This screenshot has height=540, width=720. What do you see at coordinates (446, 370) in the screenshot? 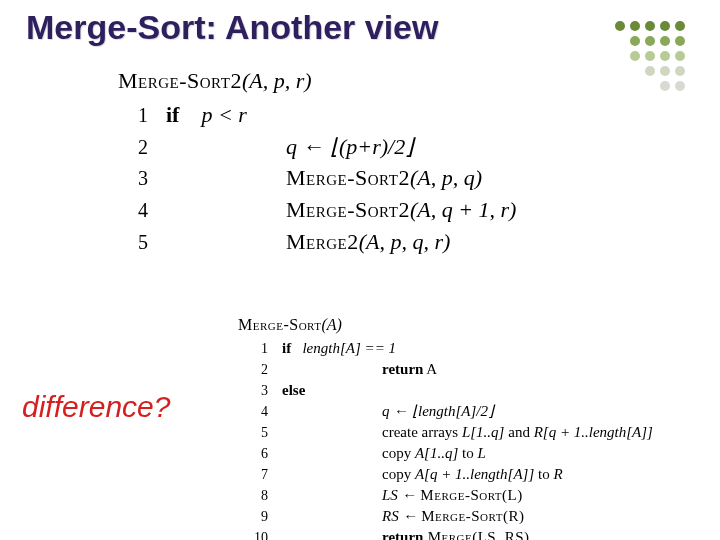
I see `algo-bottom-line-2: 2 return A` at bounding box center [446, 370].